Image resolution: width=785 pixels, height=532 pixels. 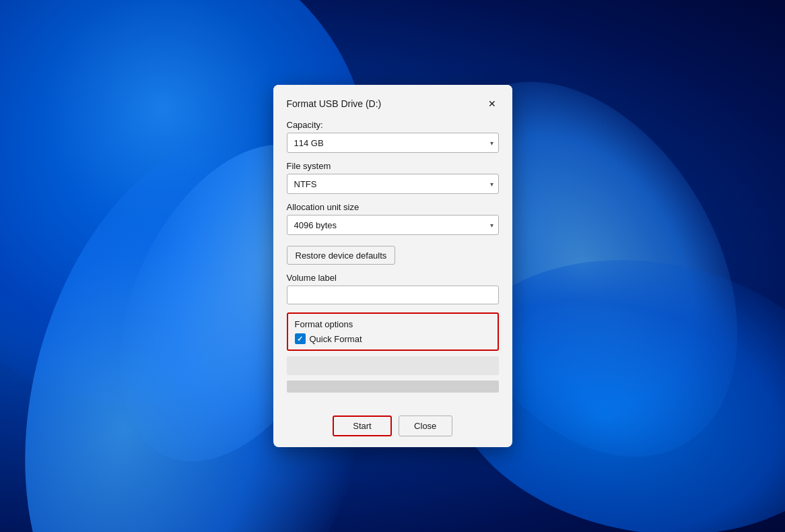 What do you see at coordinates (393, 387) in the screenshot?
I see `progress-bar` at bounding box center [393, 387].